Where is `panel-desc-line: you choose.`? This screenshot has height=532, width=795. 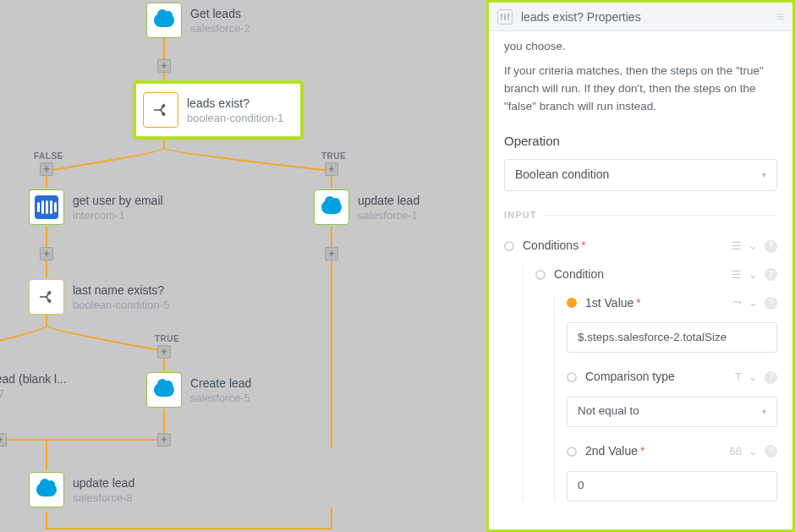 panel-desc-line: you choose. is located at coordinates (641, 47).